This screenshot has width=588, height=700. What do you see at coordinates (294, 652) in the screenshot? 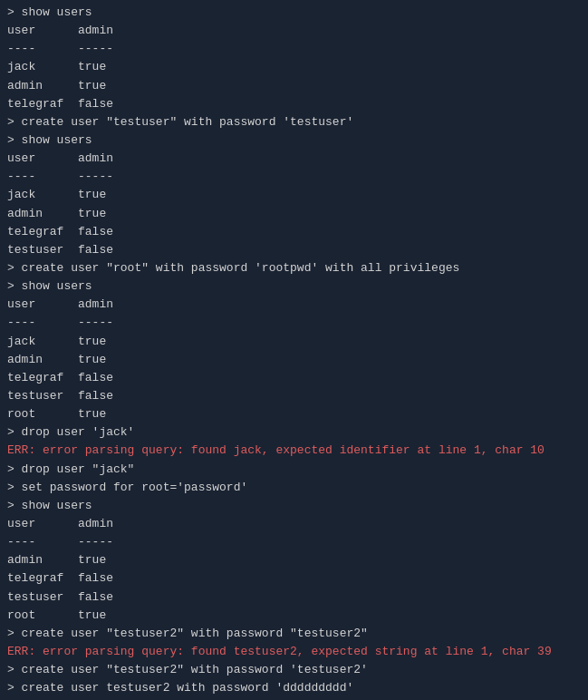
I see `terminal-line: ERR: error parsing query: found testuser…` at bounding box center [294, 652].